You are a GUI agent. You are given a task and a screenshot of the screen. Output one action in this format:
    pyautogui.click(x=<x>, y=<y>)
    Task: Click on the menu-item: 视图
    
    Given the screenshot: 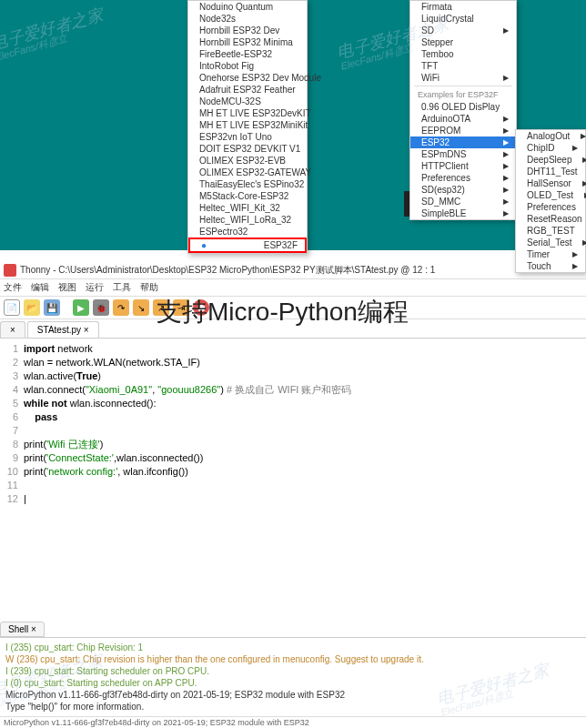 What is the action you would take?
    pyautogui.click(x=67, y=288)
    